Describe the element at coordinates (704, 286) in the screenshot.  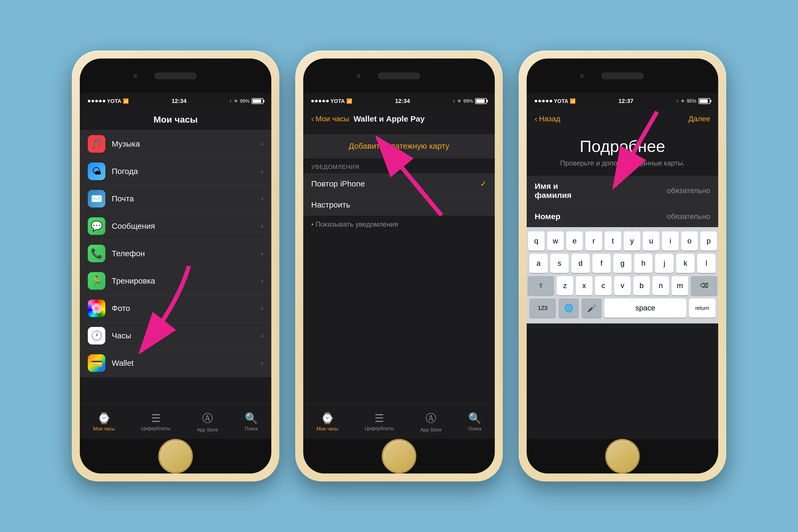
I see `key-delete: ⌫` at that location.